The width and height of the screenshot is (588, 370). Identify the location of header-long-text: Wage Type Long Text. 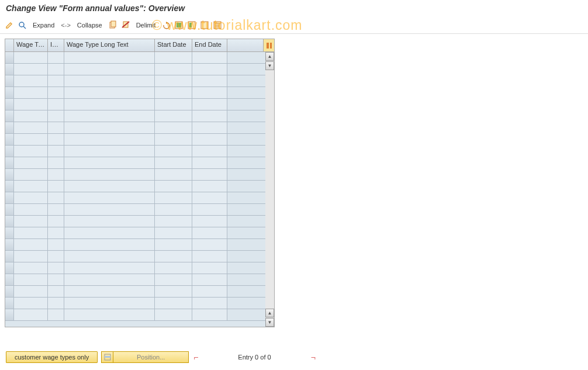
(110, 46).